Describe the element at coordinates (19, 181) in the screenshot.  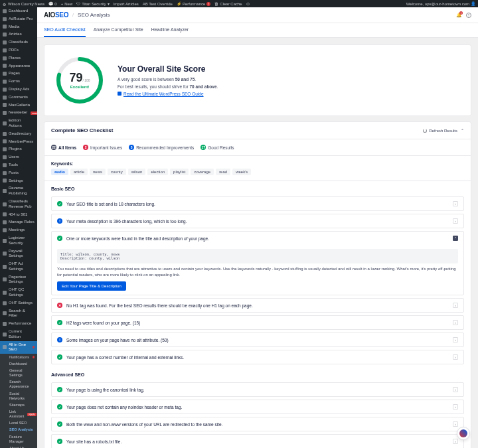
I see `sidebar-item: Settings` at that location.